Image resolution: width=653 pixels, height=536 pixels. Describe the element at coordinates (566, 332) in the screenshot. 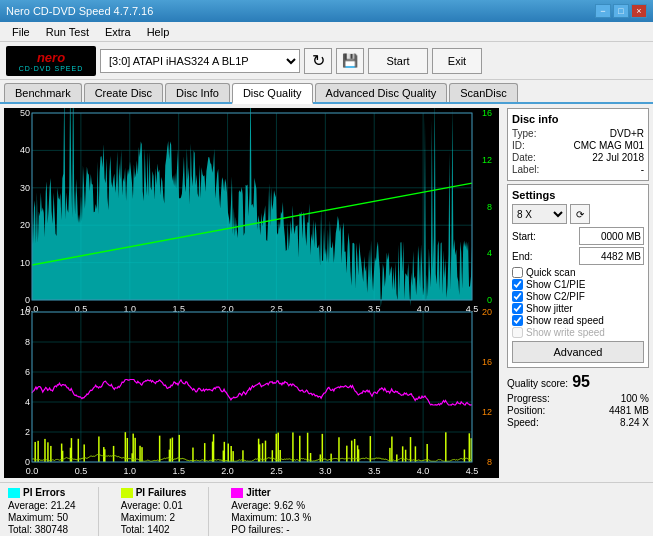

I see `show-write-label: Show write speed` at that location.